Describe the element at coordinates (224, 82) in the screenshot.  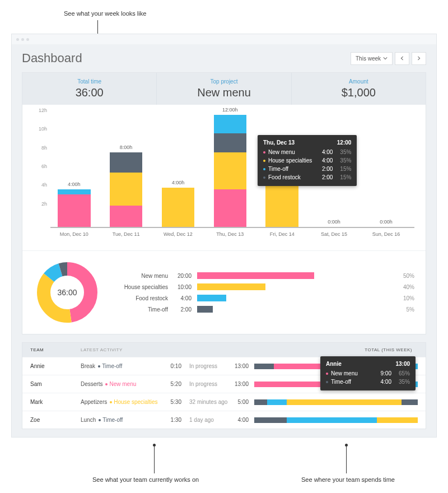
I see `stat-label: Top project` at that location.